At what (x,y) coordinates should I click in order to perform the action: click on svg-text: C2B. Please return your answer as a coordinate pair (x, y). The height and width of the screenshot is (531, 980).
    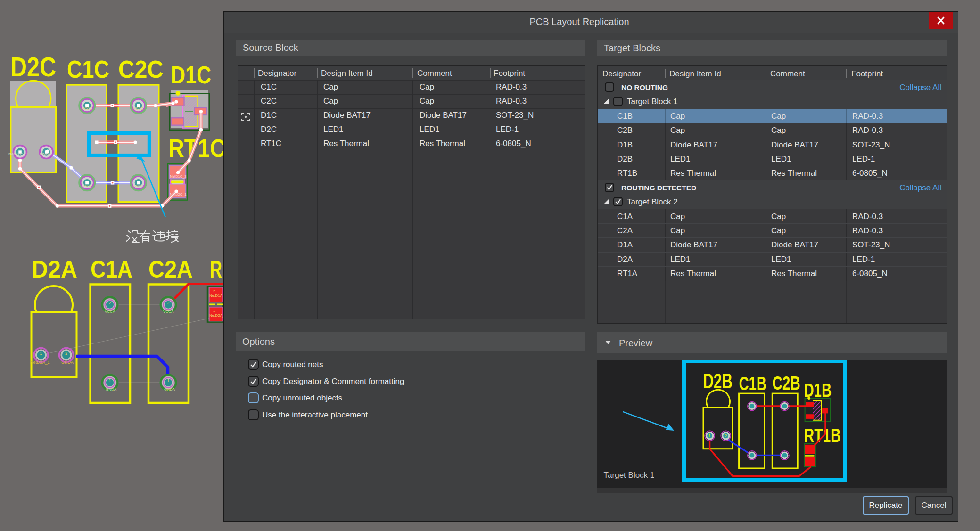
    Looking at the image, I should click on (786, 383).